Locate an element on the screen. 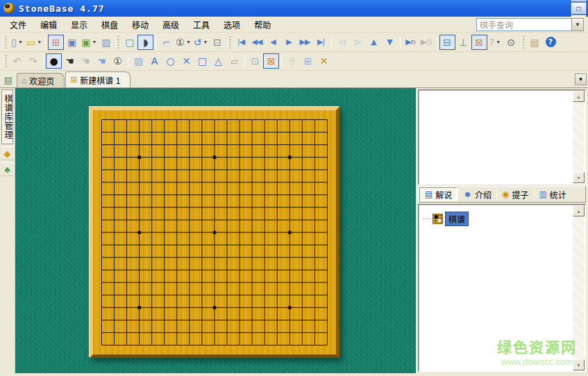 The height and width of the screenshot is (376, 588). game-info-button: ▤ is located at coordinates (535, 42).